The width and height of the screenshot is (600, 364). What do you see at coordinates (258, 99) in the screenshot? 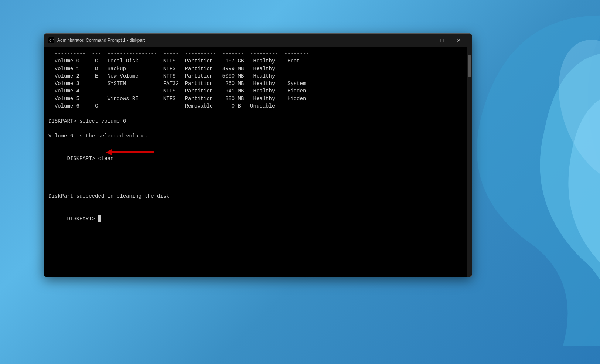
I see `volume-row-5: Volume 5 Windows RE NTFS Partition 880 M…` at bounding box center [258, 99].